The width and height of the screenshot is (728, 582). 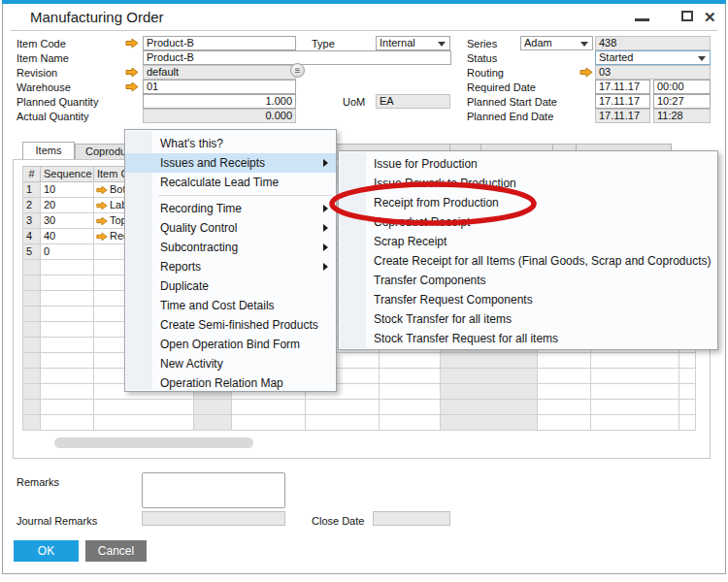 I want to click on routing-field: 03, so click(x=652, y=72).